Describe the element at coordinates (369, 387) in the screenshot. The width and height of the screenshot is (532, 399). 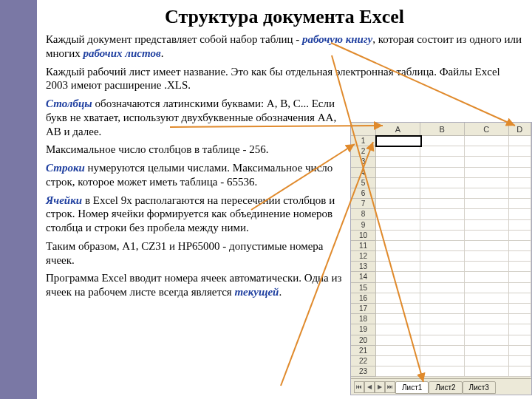
I see `tab-nav-prev: ◀` at that location.